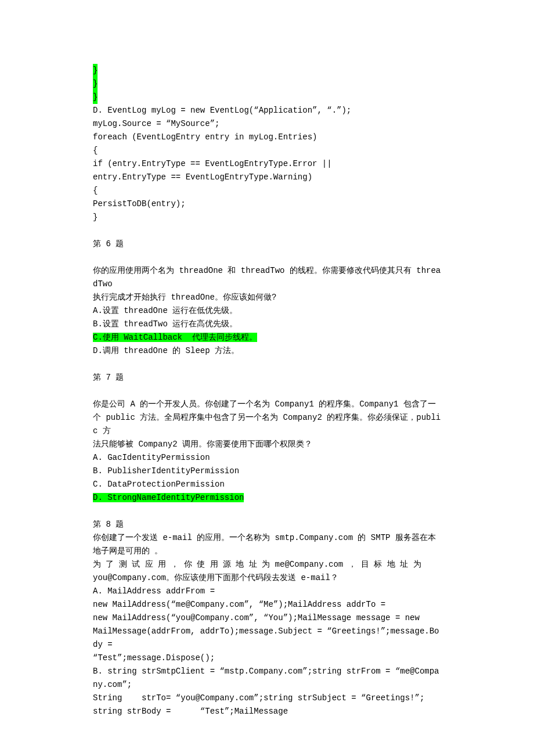 This screenshot has height=756, width=534. I want to click on code-line: }, so click(267, 217).